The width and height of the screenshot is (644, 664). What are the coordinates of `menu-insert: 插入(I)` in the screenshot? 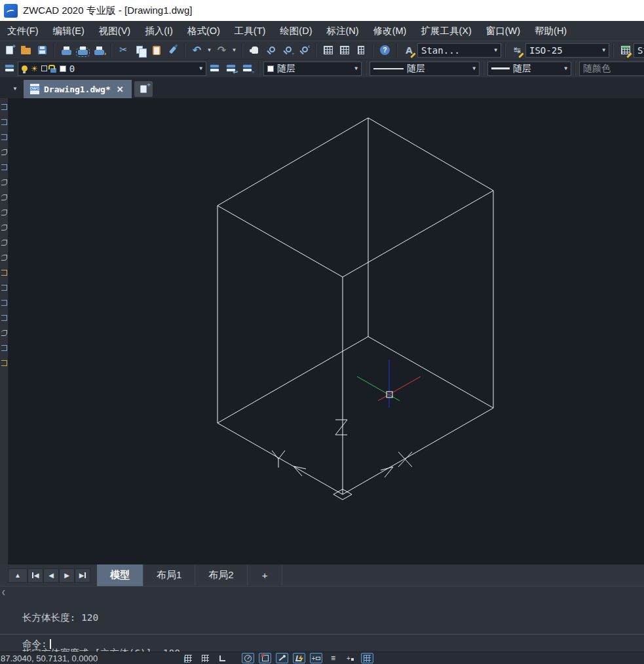 It's located at (159, 31).